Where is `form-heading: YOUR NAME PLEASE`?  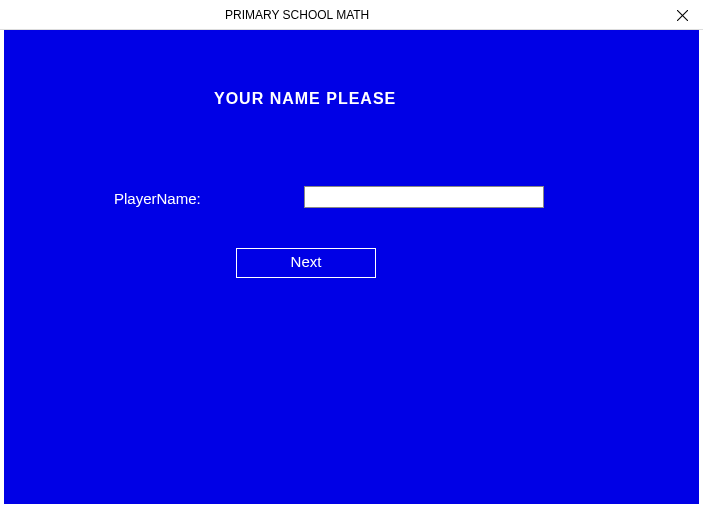
form-heading: YOUR NAME PLEASE is located at coordinates (305, 99).